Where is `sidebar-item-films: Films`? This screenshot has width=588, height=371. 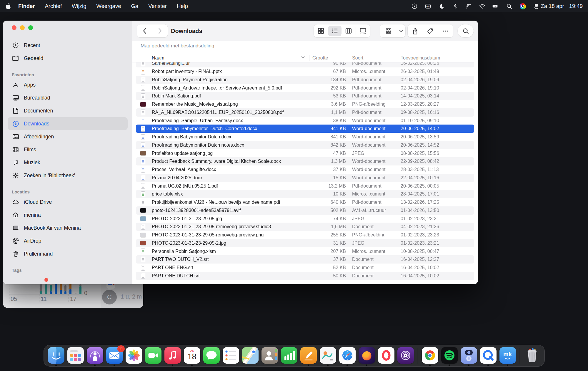 sidebar-item-films: Films is located at coordinates (68, 150).